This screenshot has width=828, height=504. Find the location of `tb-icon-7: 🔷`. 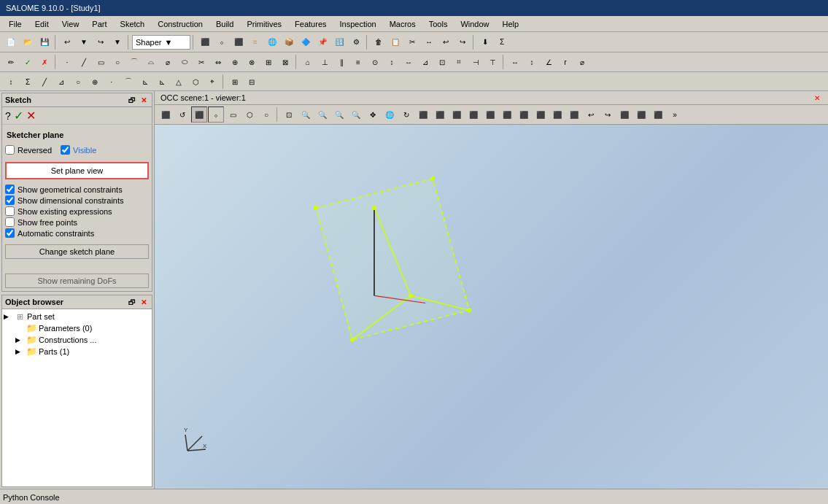

tb-icon-7: 🔷 is located at coordinates (306, 42).